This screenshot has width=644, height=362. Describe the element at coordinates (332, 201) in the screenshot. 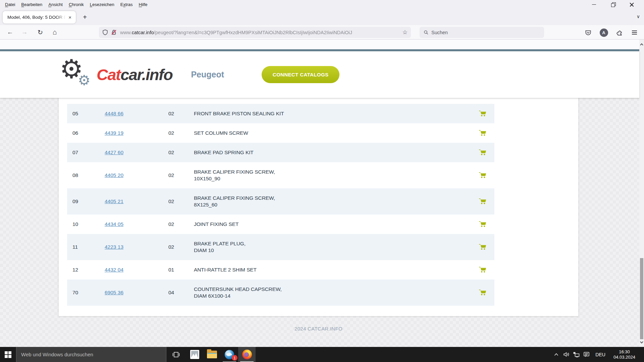

I see `part-description: BRAKE CALIPER FIXING SCREW, 8X125_60` at that location.